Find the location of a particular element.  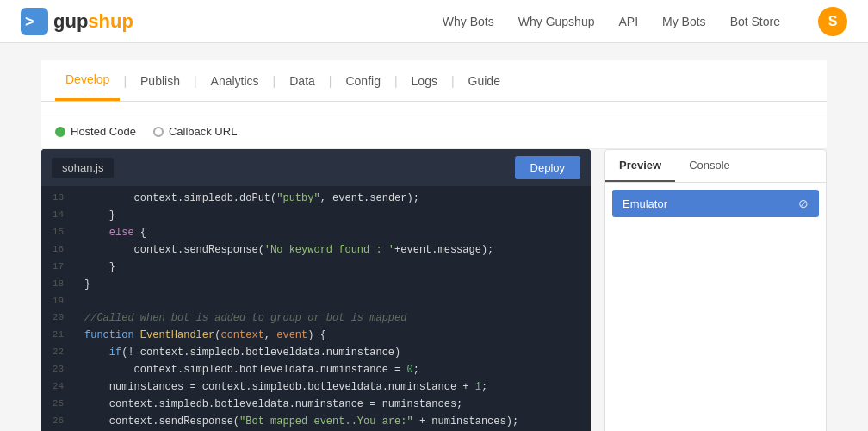

logo-gup: gup is located at coordinates (71, 21).